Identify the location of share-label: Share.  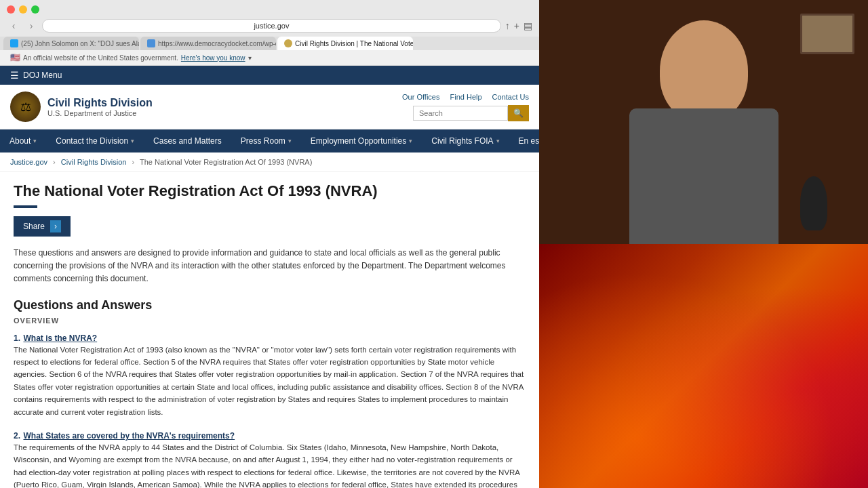
(34, 226).